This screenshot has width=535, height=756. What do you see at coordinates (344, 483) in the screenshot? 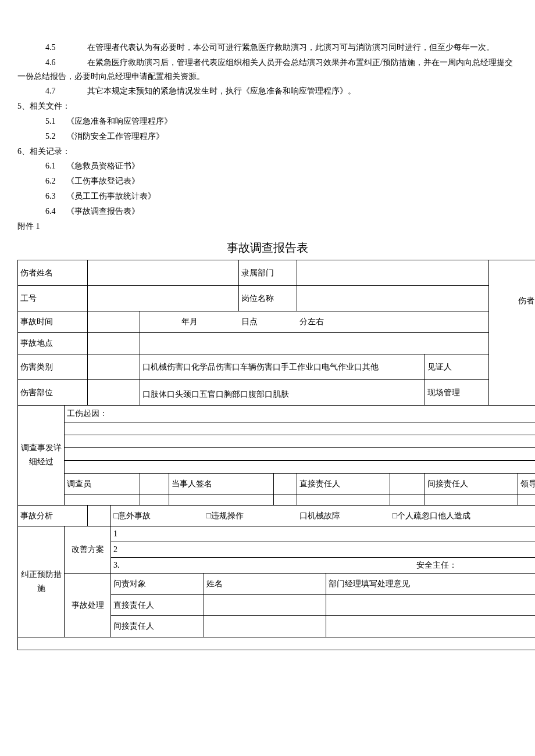
I see `label-direct-resp: 直接责任人` at bounding box center [344, 483].